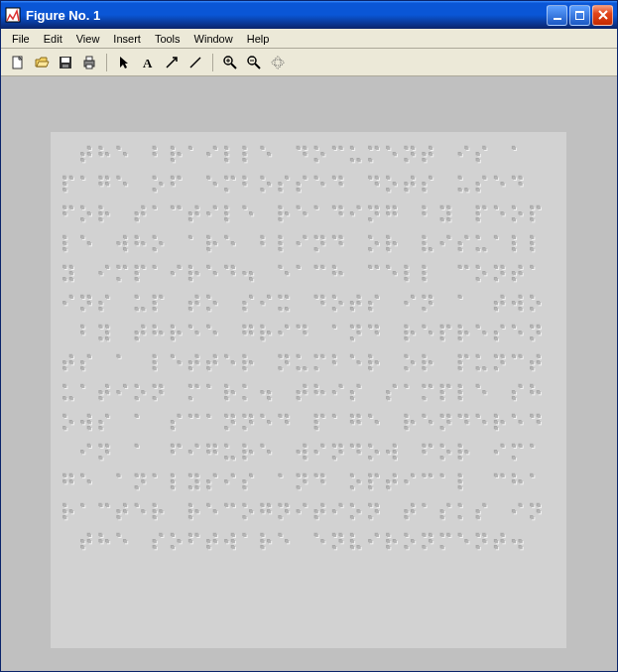 The image size is (618, 672). I want to click on arrow-icon, so click(172, 63).